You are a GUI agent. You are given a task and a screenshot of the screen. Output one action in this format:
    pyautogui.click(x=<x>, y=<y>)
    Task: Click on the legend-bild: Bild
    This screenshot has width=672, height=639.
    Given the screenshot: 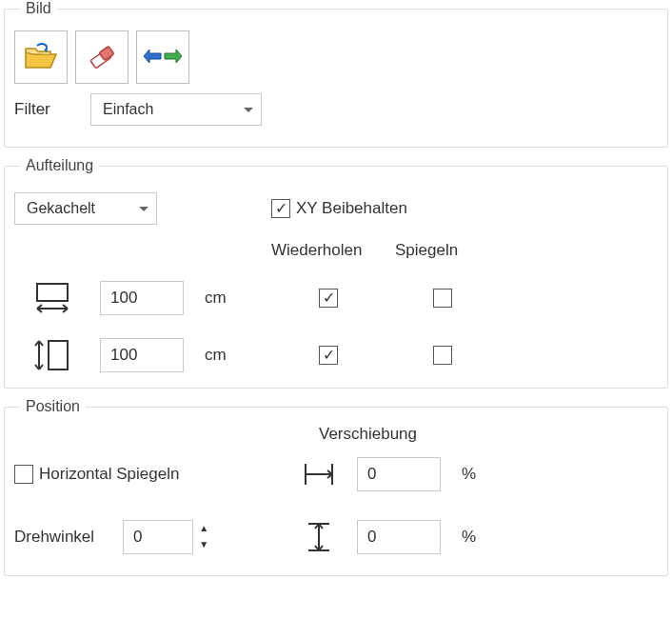 What is the action you would take?
    pyautogui.click(x=38, y=9)
    